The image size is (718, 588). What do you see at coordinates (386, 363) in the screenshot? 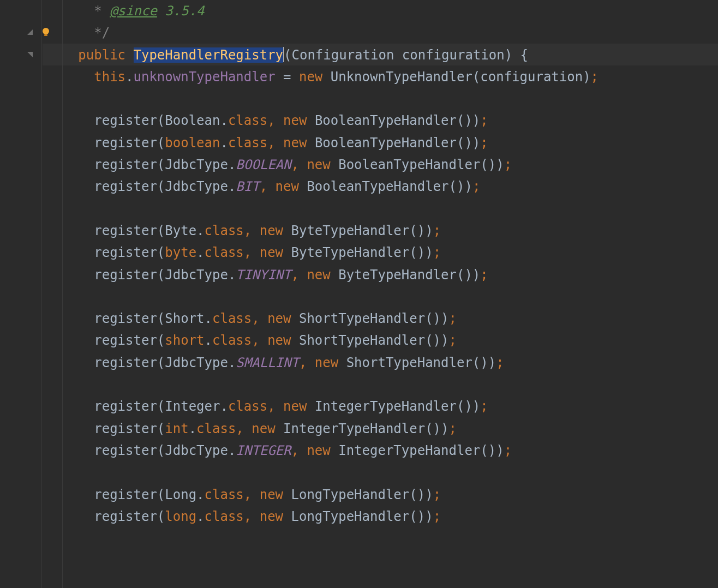
I see `code-line: register(JdbcType.SMALLINT, new ShortTyp…` at bounding box center [386, 363].